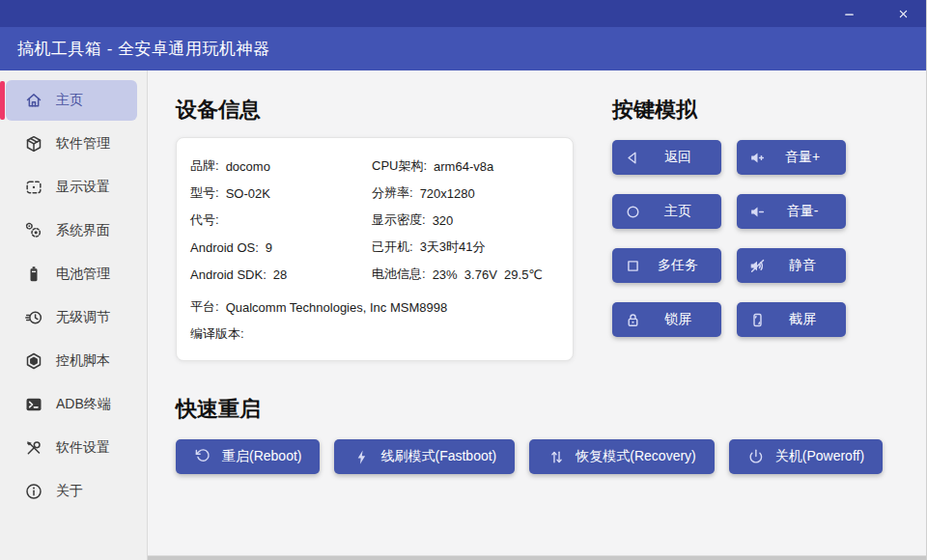 This screenshot has height=560, width=927. I want to click on sidebar-item-battery: 电池管理, so click(71, 274).